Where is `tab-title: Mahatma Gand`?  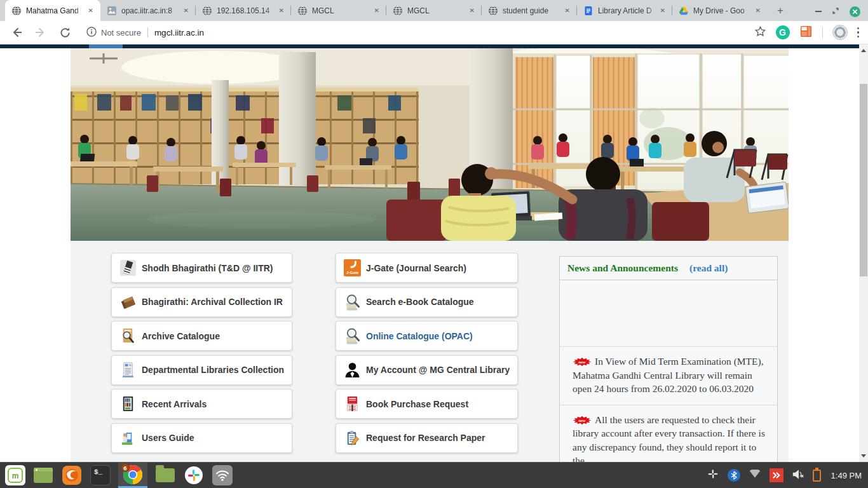 tab-title: Mahatma Gand is located at coordinates (56, 11).